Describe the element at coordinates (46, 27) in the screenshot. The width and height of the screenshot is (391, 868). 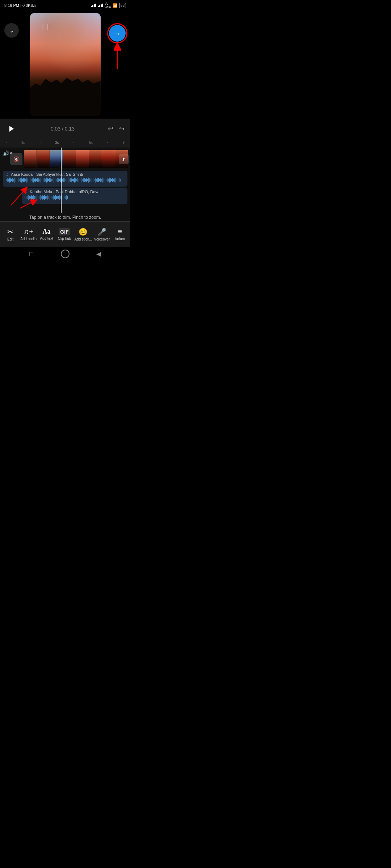
I see `playhead-indicator: ▏│` at that location.